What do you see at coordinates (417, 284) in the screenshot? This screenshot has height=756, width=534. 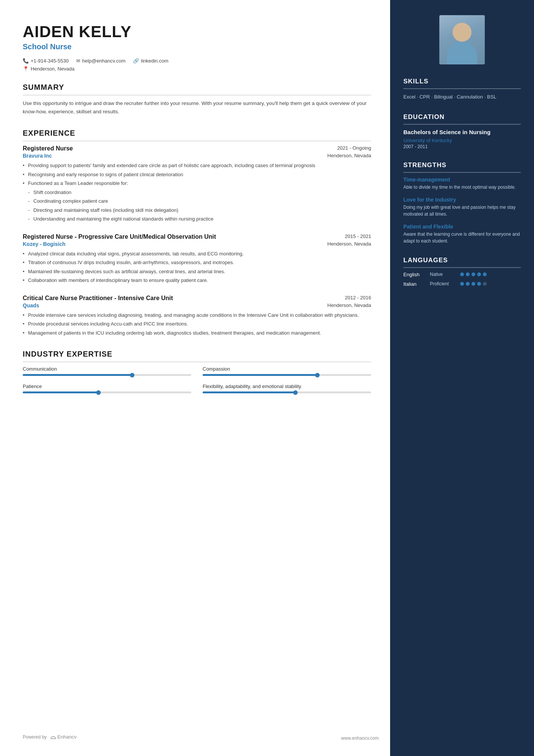 I see `lang-name-2: Italian` at bounding box center [417, 284].